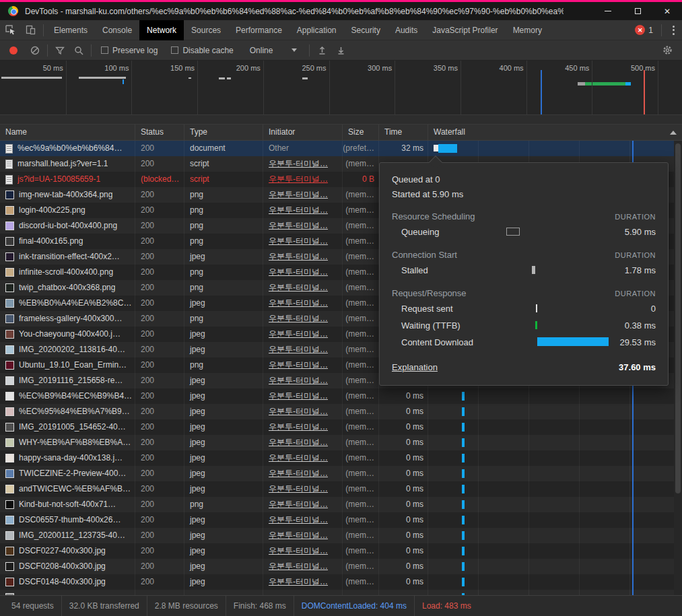 Image resolution: width=682 pixels, height=616 pixels. I want to click on column-header-time: Time, so click(403, 133).